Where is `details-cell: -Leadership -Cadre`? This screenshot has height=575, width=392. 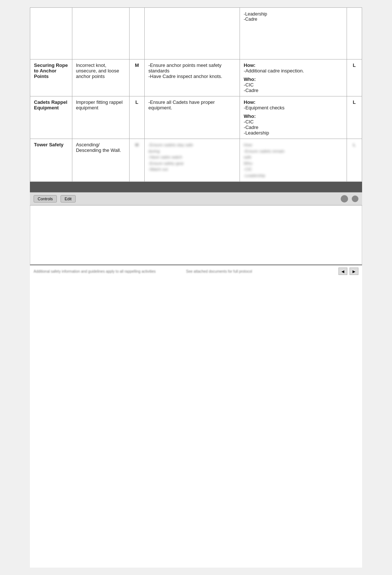
details-cell: -Leadership -Cadre is located at coordinates (293, 34).